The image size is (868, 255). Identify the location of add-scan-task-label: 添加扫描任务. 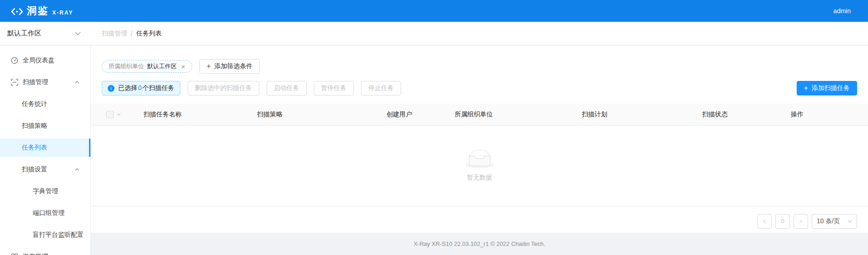
(831, 88).